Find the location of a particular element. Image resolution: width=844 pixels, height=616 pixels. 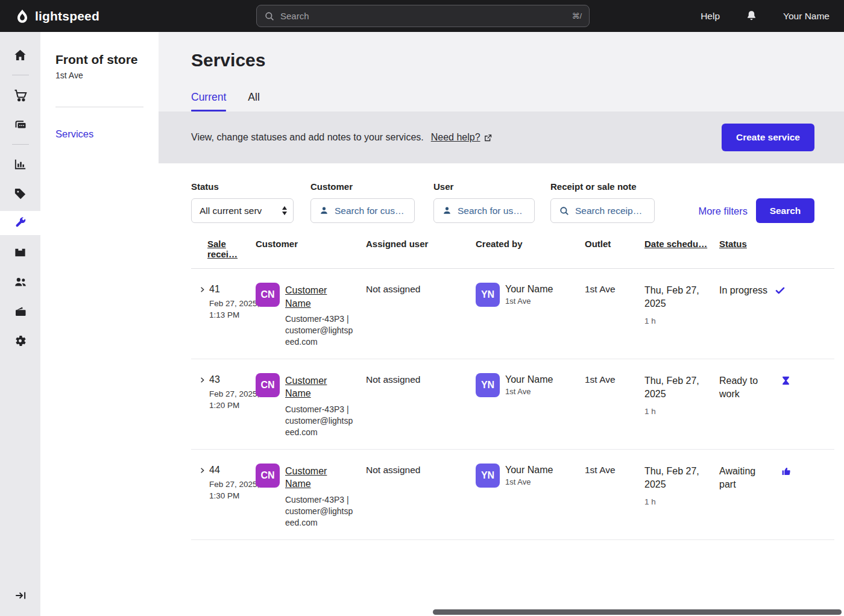

customer-search-input is located at coordinates (371, 211).